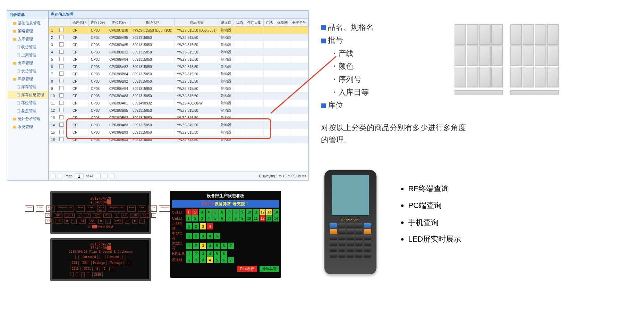 The width and height of the screenshot is (644, 327). I want to click on column-header: 商品名称, so click(197, 23).